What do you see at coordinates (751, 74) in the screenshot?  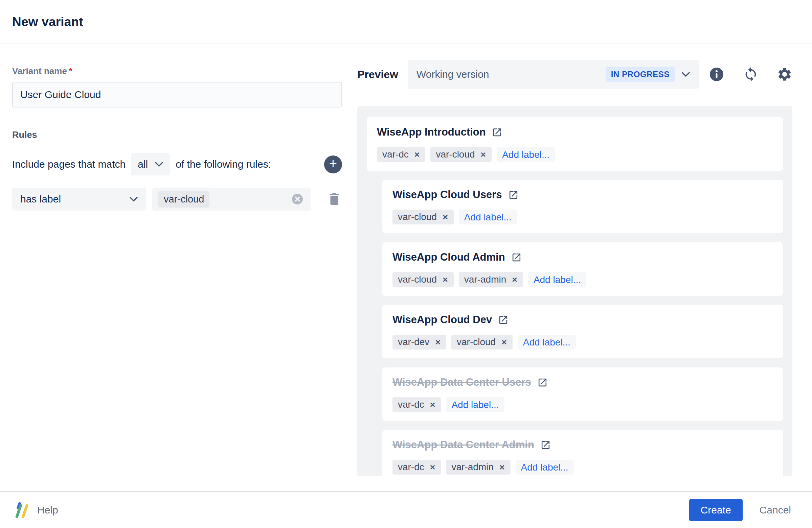 I see `refresh-glyph` at bounding box center [751, 74].